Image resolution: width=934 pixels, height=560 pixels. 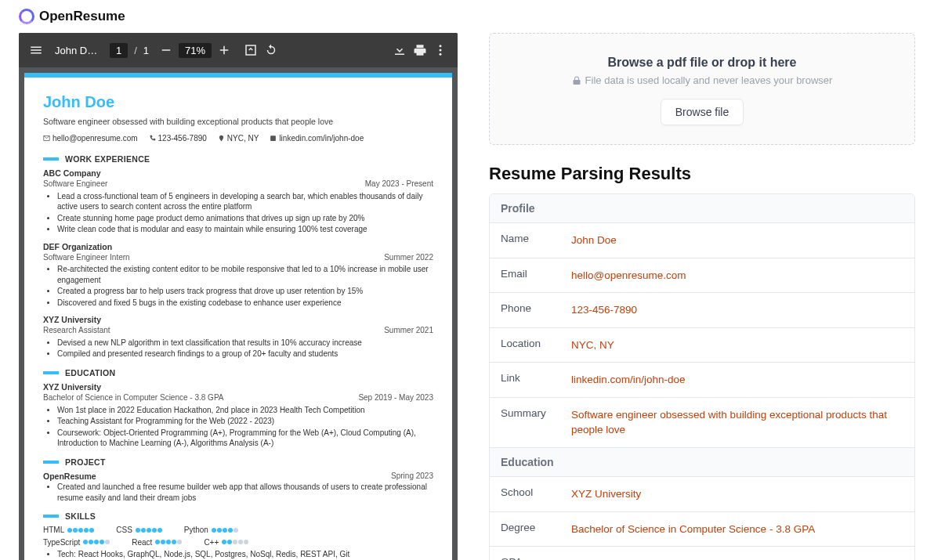 What do you see at coordinates (251, 50) in the screenshot?
I see `fit-page-icon` at bounding box center [251, 50].